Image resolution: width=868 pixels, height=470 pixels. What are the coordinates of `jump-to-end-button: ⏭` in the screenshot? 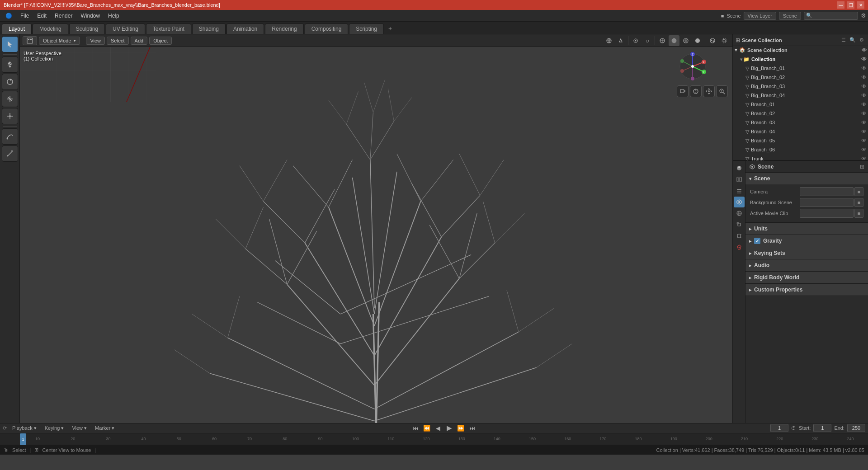 It's located at (472, 428).